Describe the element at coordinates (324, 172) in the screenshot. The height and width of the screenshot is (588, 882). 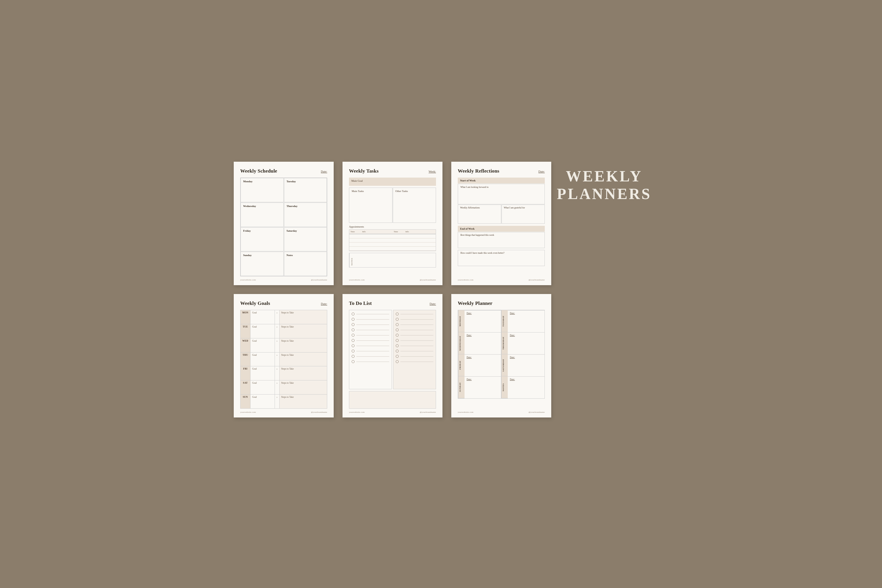
I see `schedule-date-label: Date:` at that location.